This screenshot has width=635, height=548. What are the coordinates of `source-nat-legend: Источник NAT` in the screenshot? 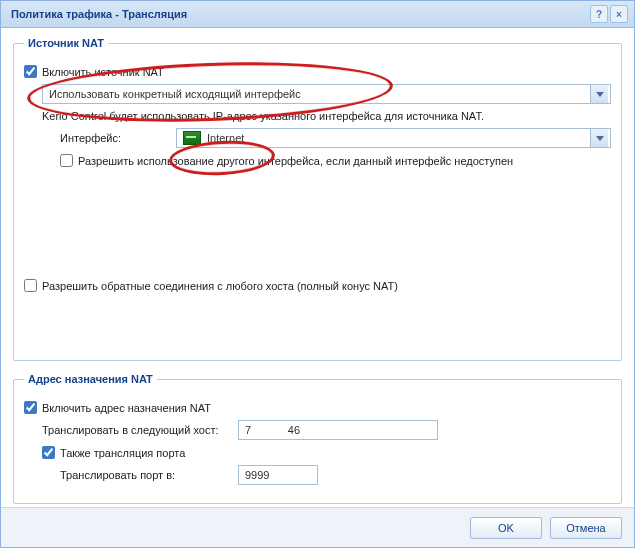 It's located at (66, 43).